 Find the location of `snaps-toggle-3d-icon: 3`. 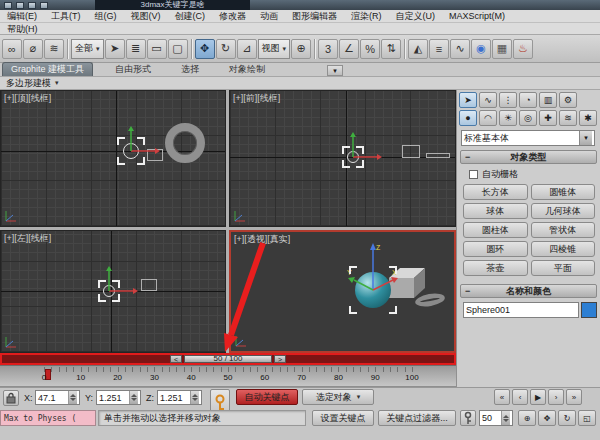

snaps-toggle-3d-icon: 3 is located at coordinates (328, 49).